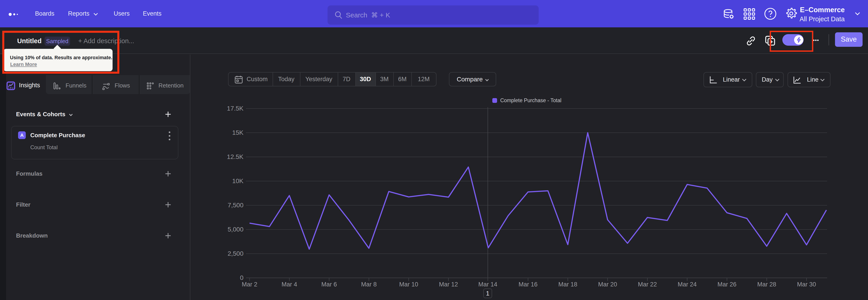 This screenshot has height=300, width=868. What do you see at coordinates (235, 109) in the screenshot?
I see `svg-text: 17.5K` at bounding box center [235, 109].